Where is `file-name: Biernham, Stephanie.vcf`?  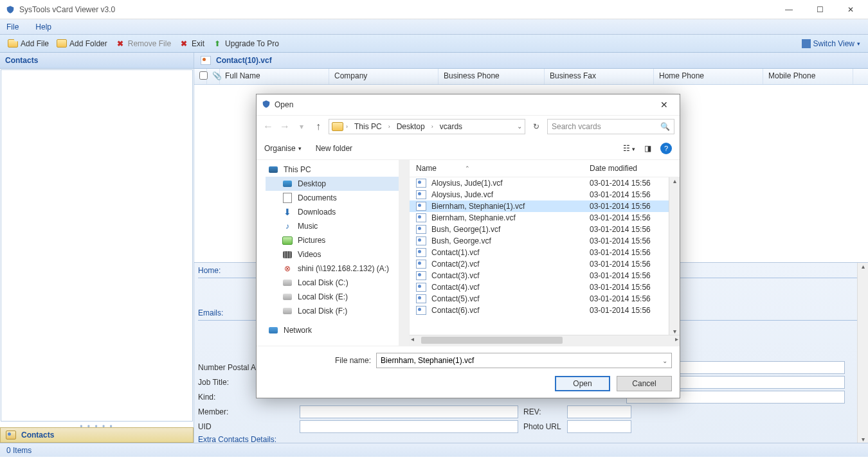
file-name: Biernham, Stephanie.vcf is located at coordinates (508, 218).